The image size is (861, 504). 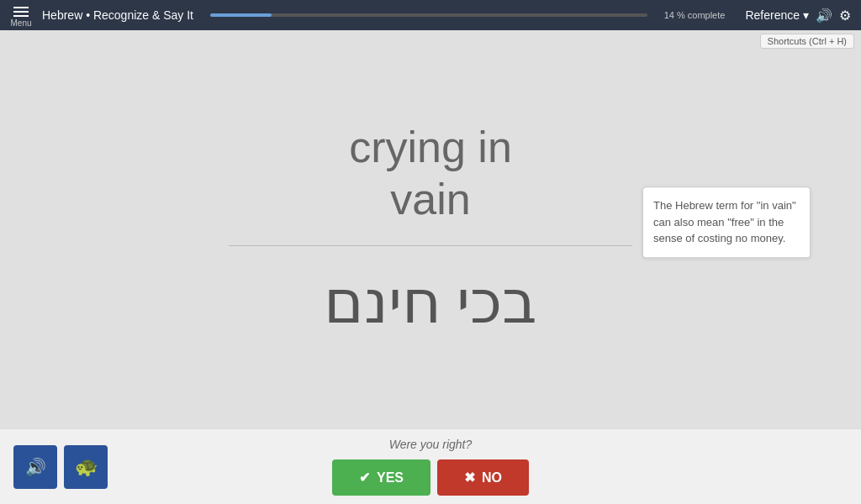 I want to click on yes-label: YES, so click(x=390, y=478).